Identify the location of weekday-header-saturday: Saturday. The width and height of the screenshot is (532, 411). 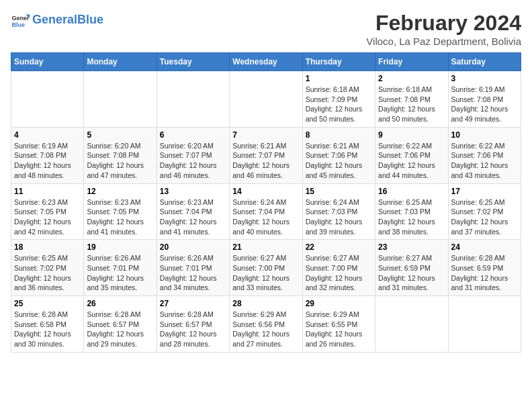
(484, 62).